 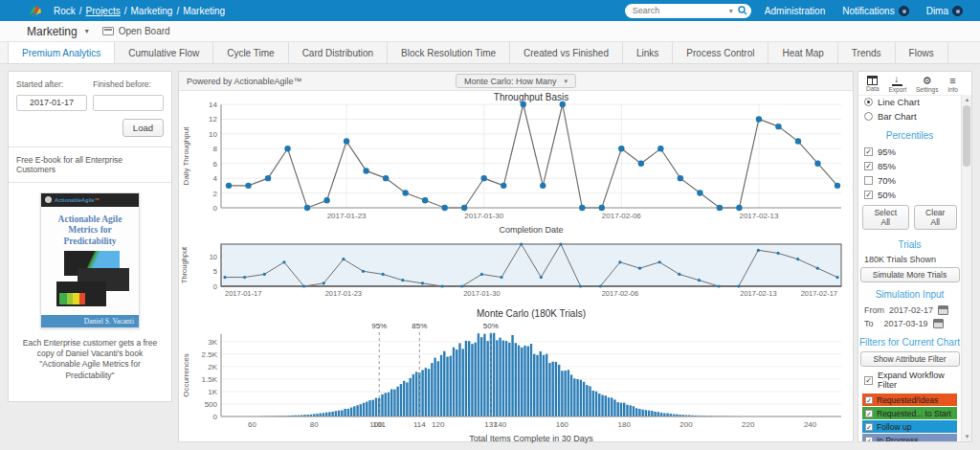 I want to click on ebook-cover: ActionableAgile™ Actionable Agile Metric…, so click(x=90, y=260).